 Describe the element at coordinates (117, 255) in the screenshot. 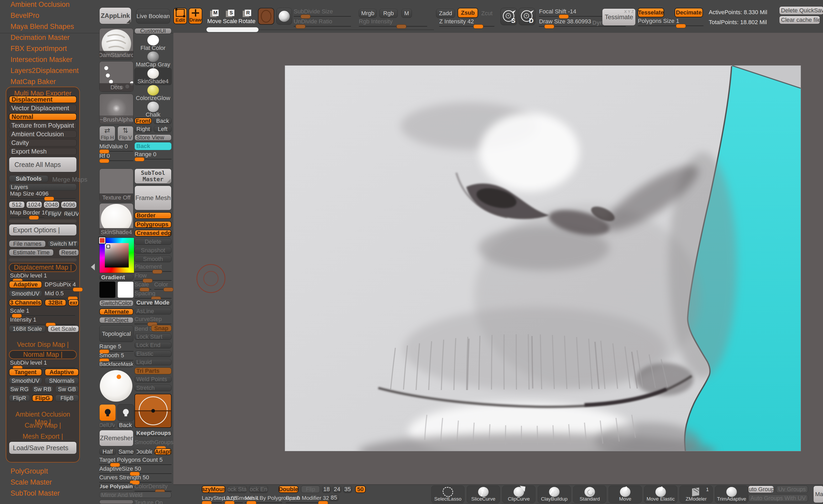

I see `color-sv-box` at that location.